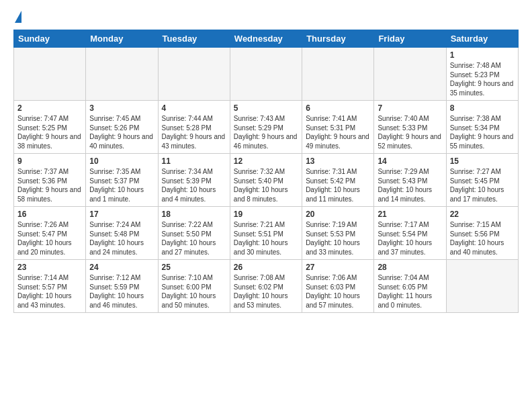 This screenshot has height=411, width=532. I want to click on day-info: Sunrise: 7:24 AM Sunset: 5:48 PM Dayligh…, so click(122, 238).